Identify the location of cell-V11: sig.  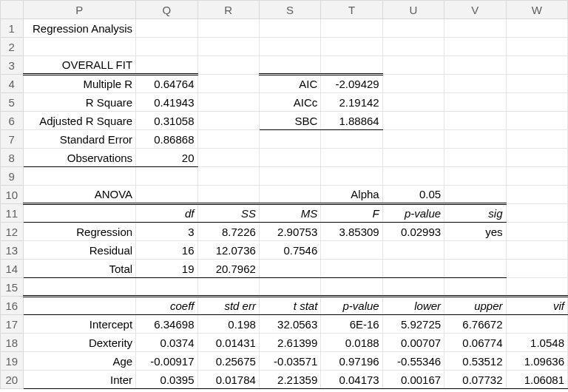
(475, 213).